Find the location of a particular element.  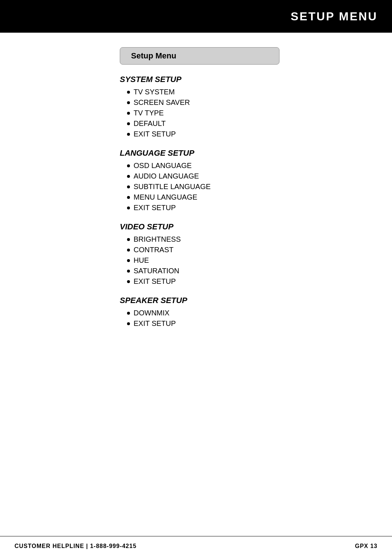

list-item: MENU LANGUAGE is located at coordinates (232, 197).